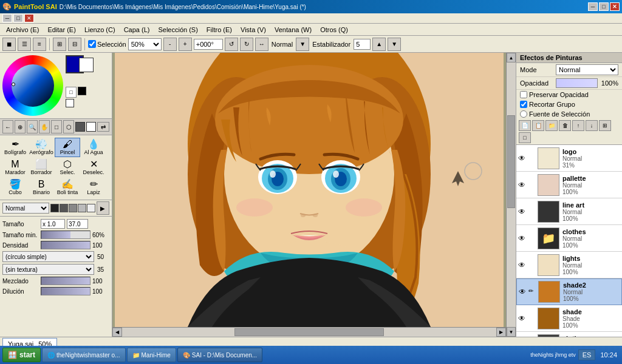  Describe the element at coordinates (511, 195) in the screenshot. I see `scroll-v-track` at that location.